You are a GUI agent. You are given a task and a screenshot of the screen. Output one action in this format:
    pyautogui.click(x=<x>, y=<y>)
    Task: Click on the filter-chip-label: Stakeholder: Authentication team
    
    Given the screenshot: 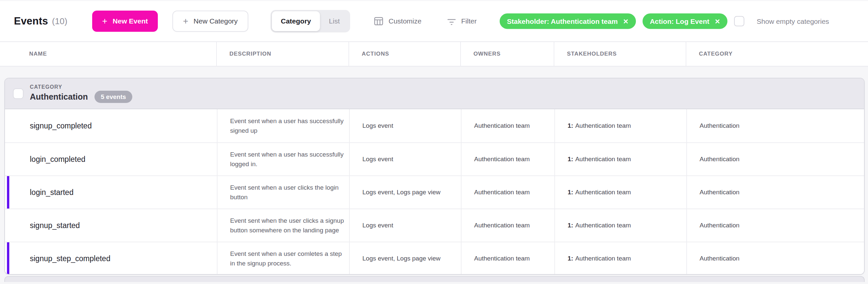 What is the action you would take?
    pyautogui.click(x=562, y=21)
    